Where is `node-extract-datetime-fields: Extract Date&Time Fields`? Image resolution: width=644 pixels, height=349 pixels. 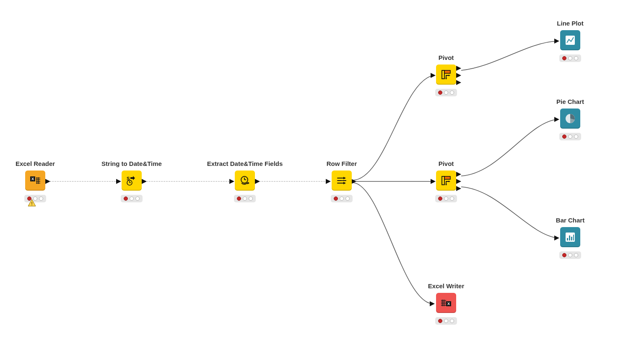
node-extract-datetime-fields: Extract Date&Time Fields is located at coordinates (245, 181).